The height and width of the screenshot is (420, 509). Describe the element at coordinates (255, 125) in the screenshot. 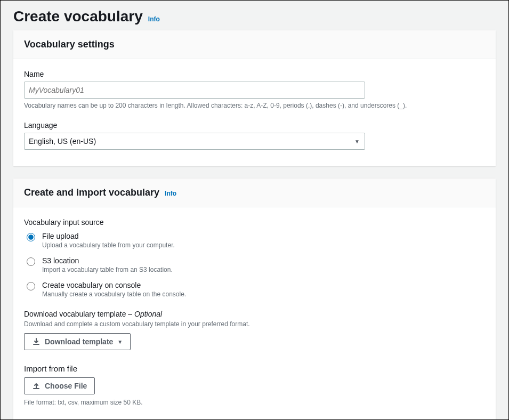

I see `language-label: Language` at that location.